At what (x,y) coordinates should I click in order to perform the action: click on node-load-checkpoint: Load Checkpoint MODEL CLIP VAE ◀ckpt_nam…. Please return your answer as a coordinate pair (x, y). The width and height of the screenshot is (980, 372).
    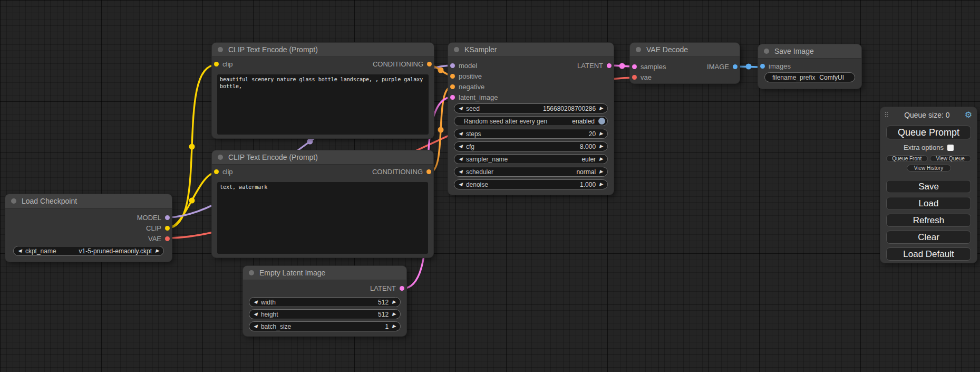
    Looking at the image, I should click on (89, 228).